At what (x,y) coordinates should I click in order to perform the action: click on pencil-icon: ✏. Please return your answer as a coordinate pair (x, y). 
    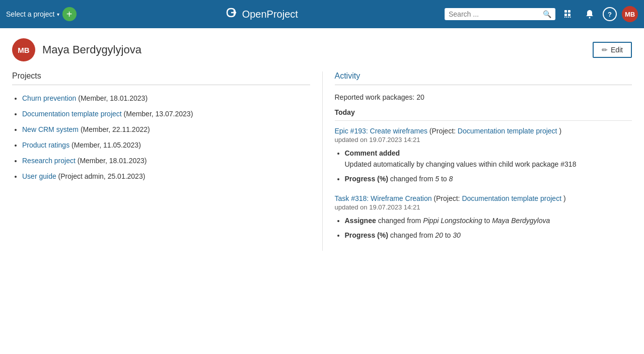
    Looking at the image, I should click on (605, 50).